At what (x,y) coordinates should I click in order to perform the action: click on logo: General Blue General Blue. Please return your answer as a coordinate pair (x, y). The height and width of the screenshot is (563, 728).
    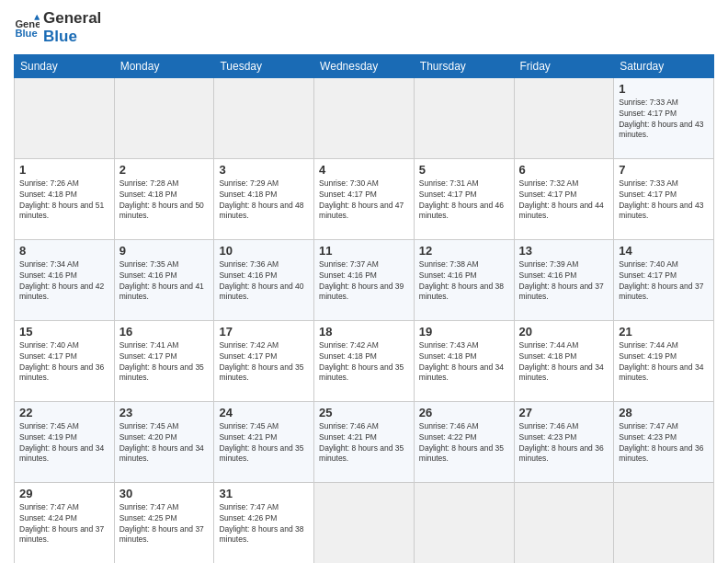
    Looking at the image, I should click on (57, 28).